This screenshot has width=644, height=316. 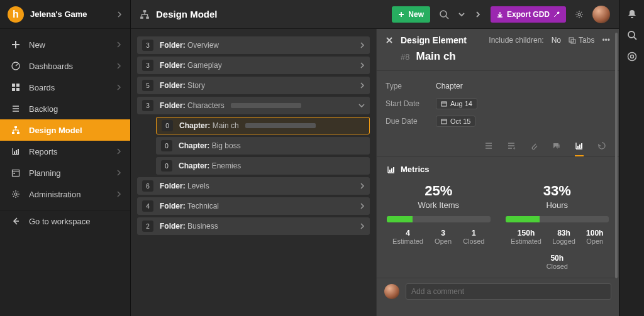 What do you see at coordinates (65, 151) in the screenshot?
I see `sidebar-item-reports: Reports` at bounding box center [65, 151].